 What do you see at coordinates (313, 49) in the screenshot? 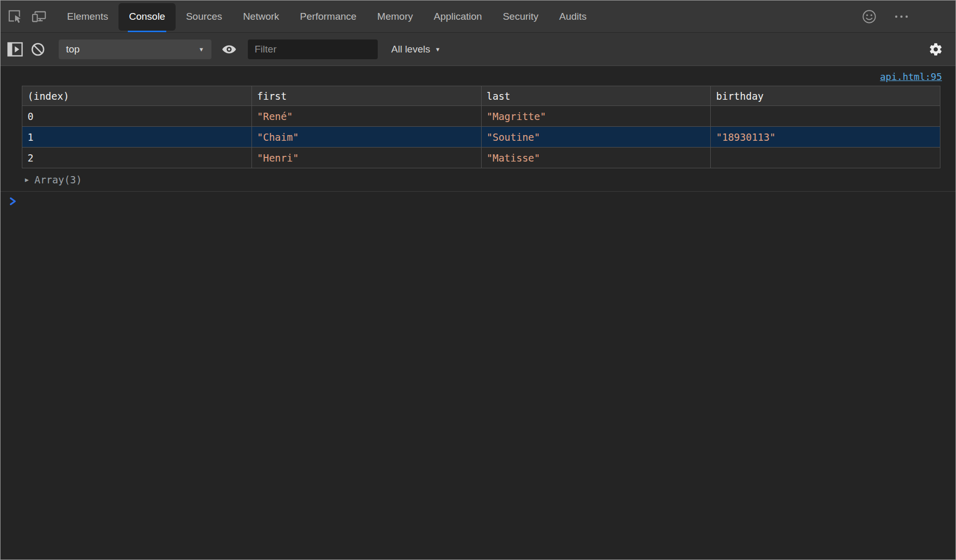
I see `filter-input` at bounding box center [313, 49].